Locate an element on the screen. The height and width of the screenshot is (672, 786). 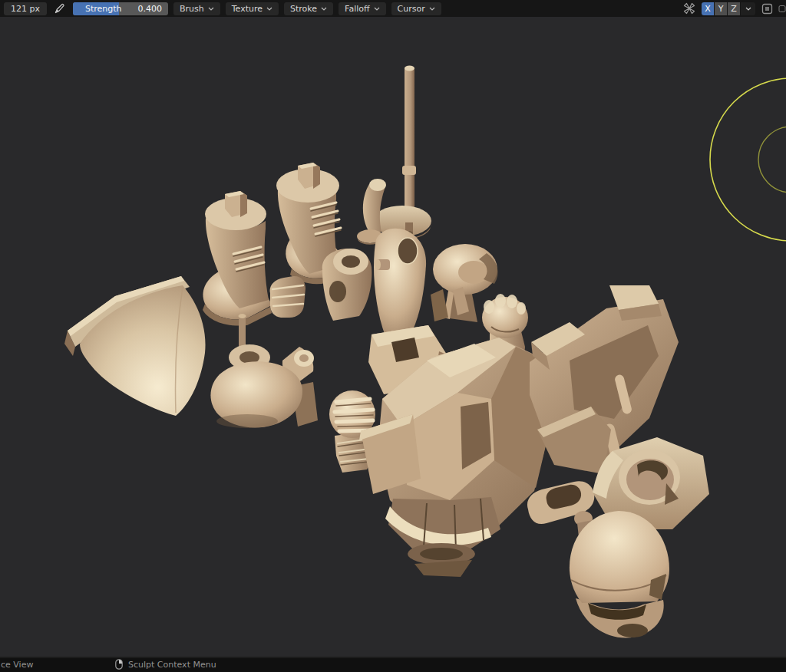
mirror-x-button: X is located at coordinates (708, 9).